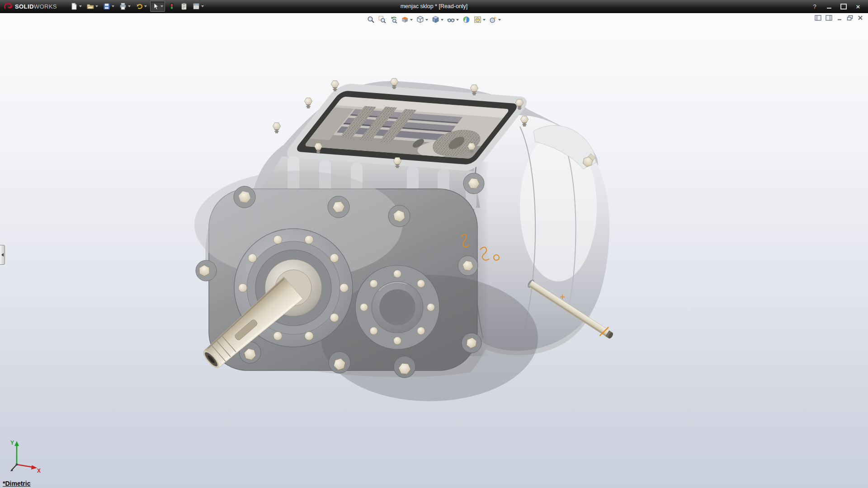  What do you see at coordinates (818, 18) in the screenshot?
I see `pane-left-icon` at bounding box center [818, 18].